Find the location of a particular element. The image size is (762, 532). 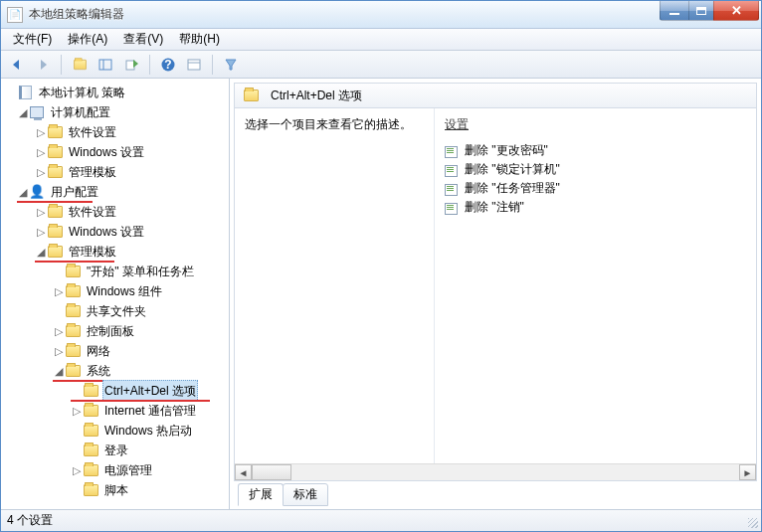

content-header: Ctrl+Alt+Del 选项 is located at coordinates (495, 95).